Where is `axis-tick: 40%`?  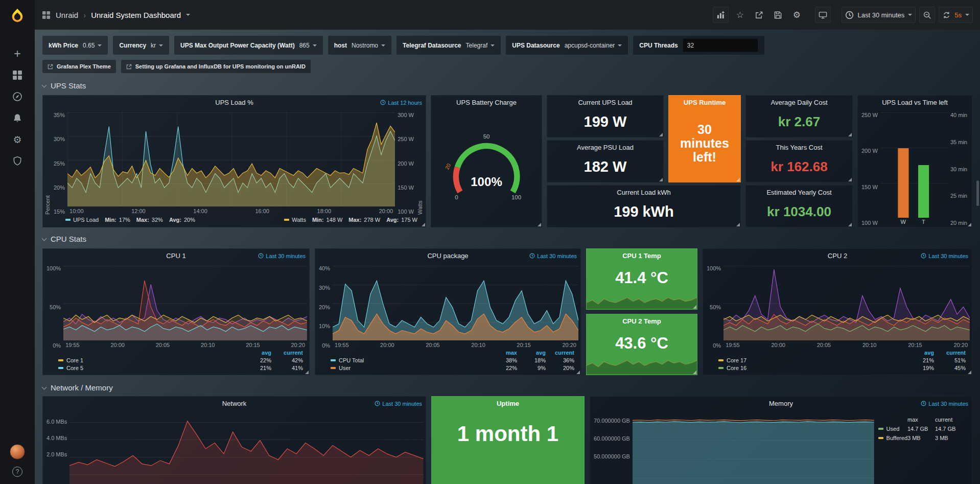
axis-tick: 40% is located at coordinates (324, 269).